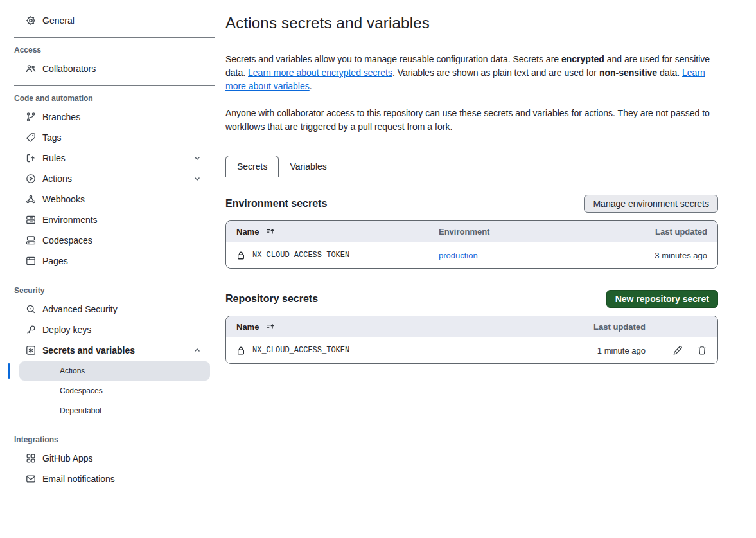 This screenshot has width=756, height=538. Describe the element at coordinates (471, 73) in the screenshot. I see `intro-paragraph: Secrets and variables allow you to manag…` at that location.